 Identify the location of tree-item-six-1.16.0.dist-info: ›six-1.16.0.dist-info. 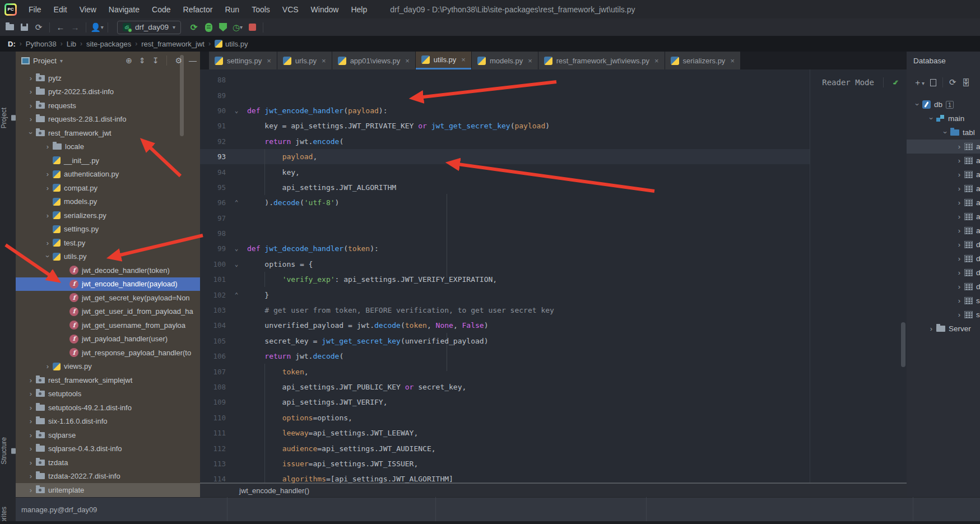
(108, 421).